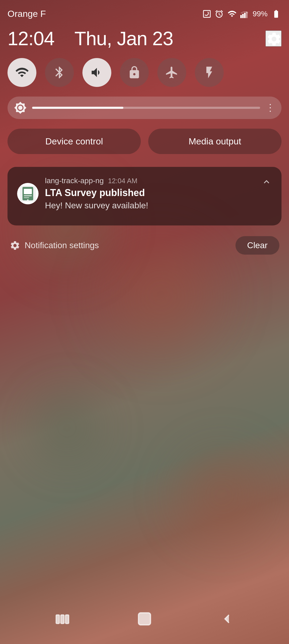 Image resolution: width=289 pixels, height=644 pixels. Describe the element at coordinates (274, 39) in the screenshot. I see `gear-icon` at that location.